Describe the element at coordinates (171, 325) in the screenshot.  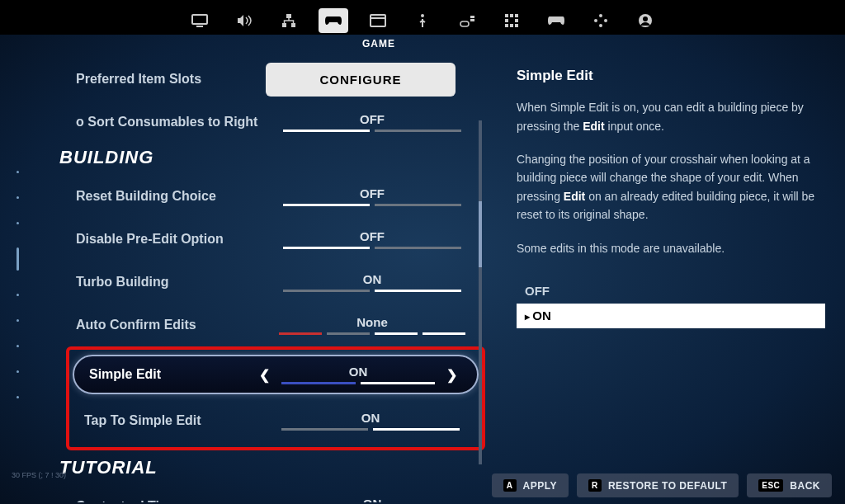
I see `setting-label: Auto Confirm Edits` at that location.